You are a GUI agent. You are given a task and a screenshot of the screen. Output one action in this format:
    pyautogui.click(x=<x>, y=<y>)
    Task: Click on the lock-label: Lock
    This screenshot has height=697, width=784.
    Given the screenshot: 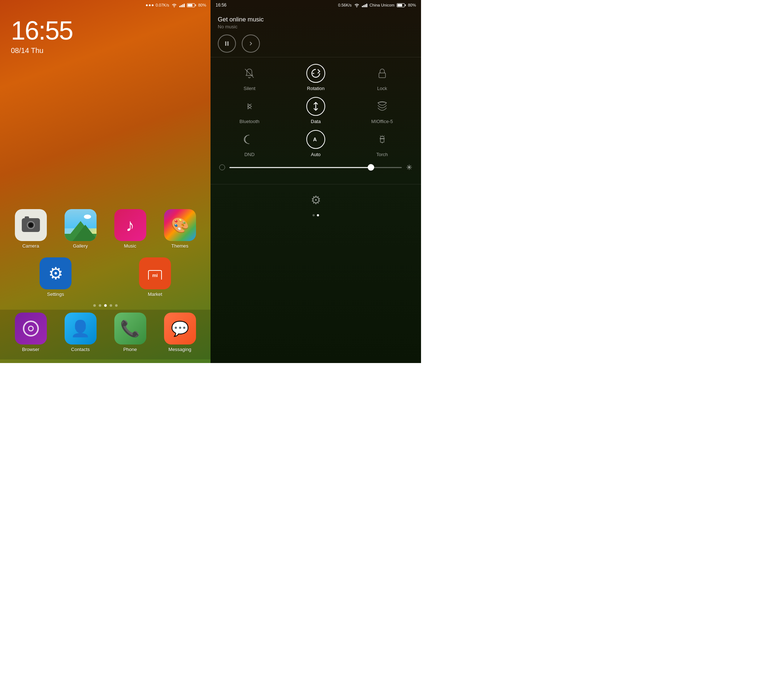 What is the action you would take?
    pyautogui.click(x=382, y=88)
    